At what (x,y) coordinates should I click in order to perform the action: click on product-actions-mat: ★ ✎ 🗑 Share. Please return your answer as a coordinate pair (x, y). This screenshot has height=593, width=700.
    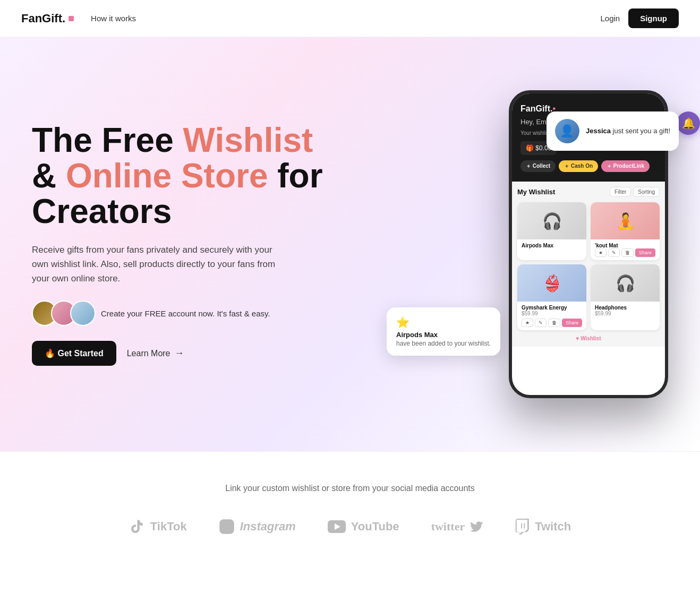
    Looking at the image, I should click on (625, 253).